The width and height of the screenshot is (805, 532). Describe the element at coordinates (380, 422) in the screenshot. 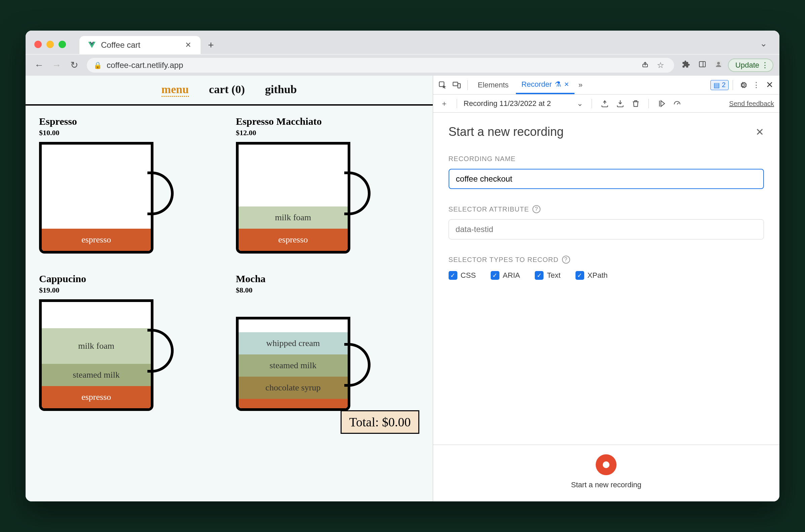

I see `cart-total-badge: Total: $0.00` at that location.